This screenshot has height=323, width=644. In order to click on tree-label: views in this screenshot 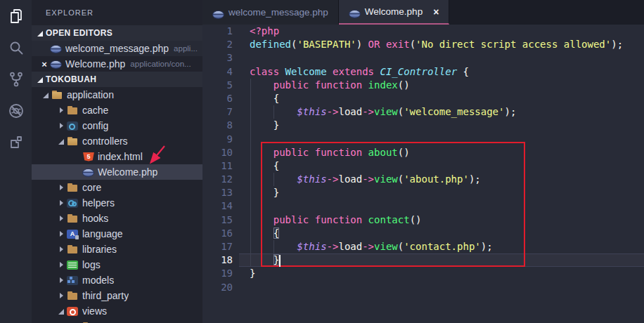, I will do `click(94, 311)`.